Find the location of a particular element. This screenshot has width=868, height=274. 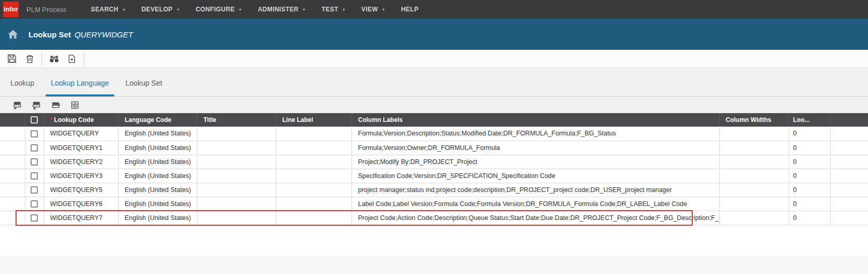

cell-column-labels: Specification Code;Version;DR_SPECFICATI… is located at coordinates (535, 175).